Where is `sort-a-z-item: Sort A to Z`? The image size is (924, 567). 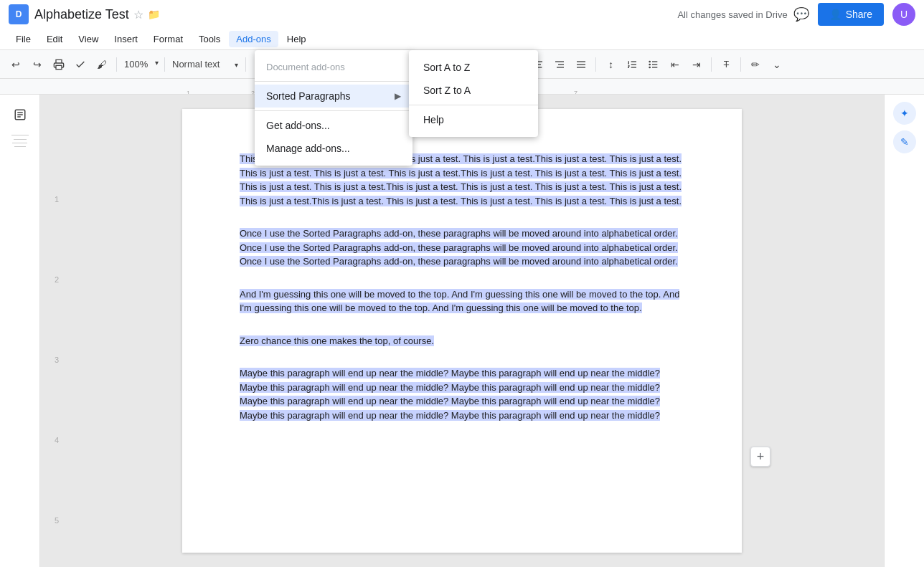 sort-a-z-item: Sort A to Z is located at coordinates (473, 67).